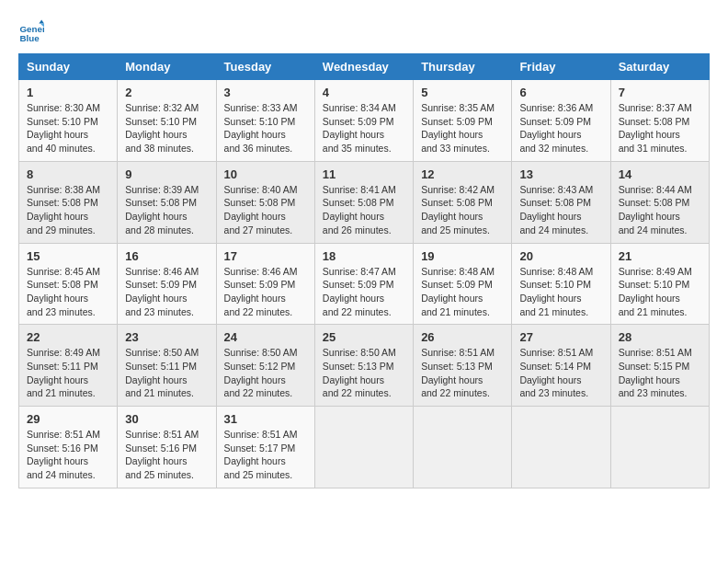 This screenshot has width=728, height=563. I want to click on day-number: 21, so click(660, 256).